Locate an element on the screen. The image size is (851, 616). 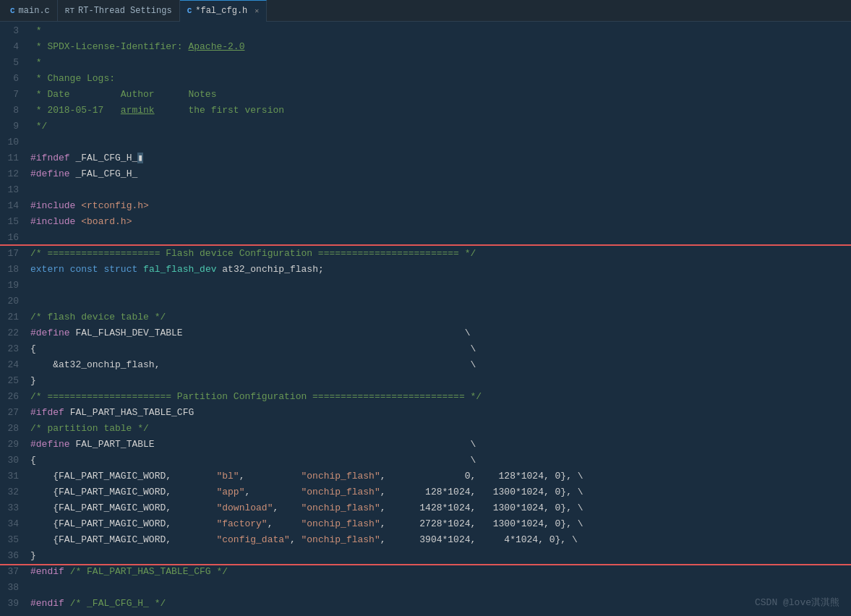
code-line-12: 12 #define _FAL_CFG_H_ is located at coordinates (425, 174).